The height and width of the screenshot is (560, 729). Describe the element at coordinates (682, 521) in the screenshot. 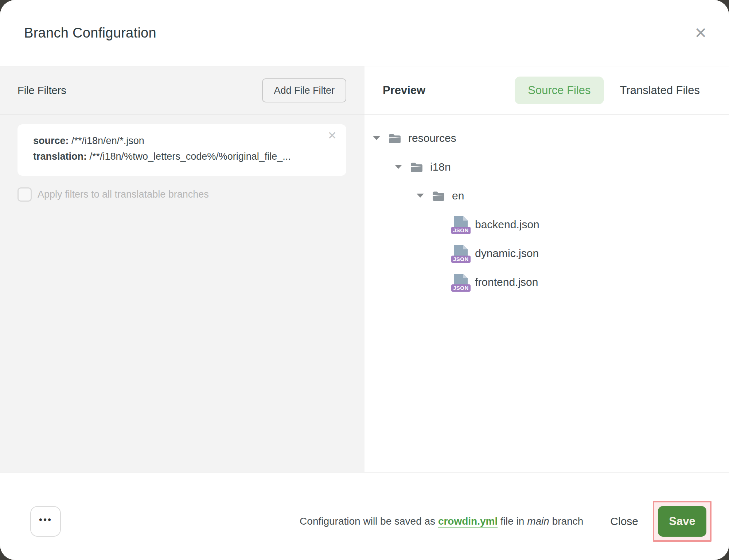

I see `save-button-highlight: Save` at that location.